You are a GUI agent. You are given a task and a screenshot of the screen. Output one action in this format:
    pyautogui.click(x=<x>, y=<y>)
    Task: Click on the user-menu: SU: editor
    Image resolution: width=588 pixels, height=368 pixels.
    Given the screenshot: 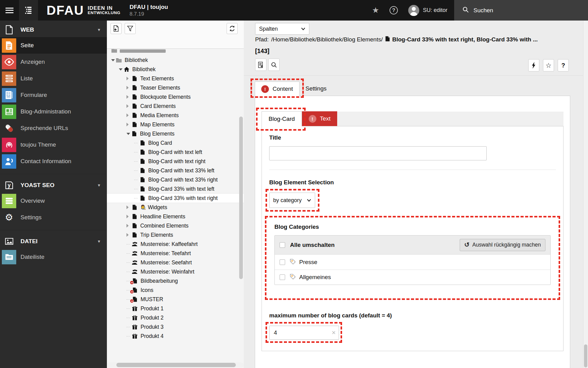 What is the action you would take?
    pyautogui.click(x=428, y=10)
    